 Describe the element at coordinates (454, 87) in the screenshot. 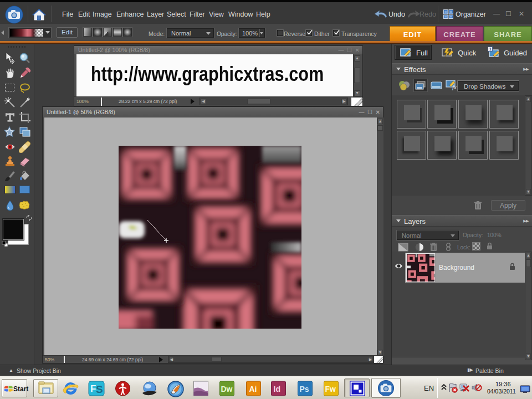

I see `svg-text: fx` at that location.